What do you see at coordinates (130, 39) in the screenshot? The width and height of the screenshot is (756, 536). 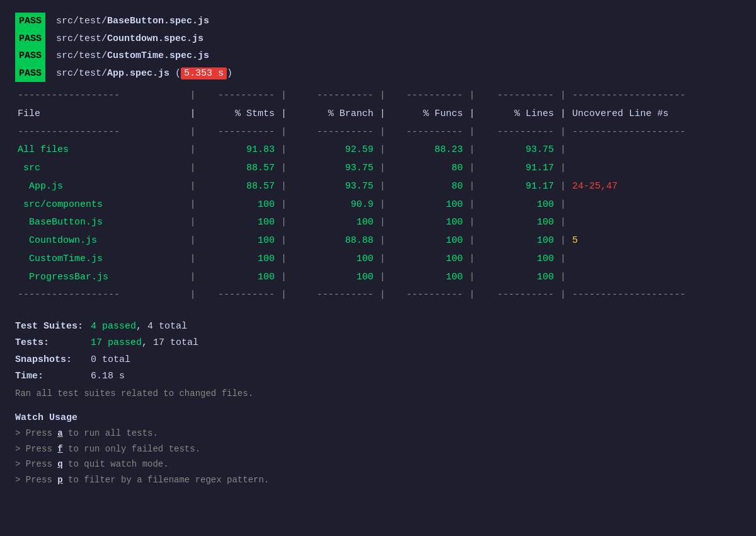 I see `pass-file-2: src/test/Countdown.spec.js` at bounding box center [130, 39].